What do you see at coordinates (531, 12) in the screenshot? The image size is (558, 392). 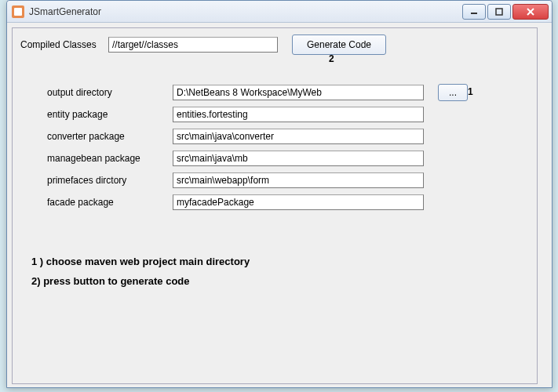 I see `close-button` at bounding box center [531, 12].